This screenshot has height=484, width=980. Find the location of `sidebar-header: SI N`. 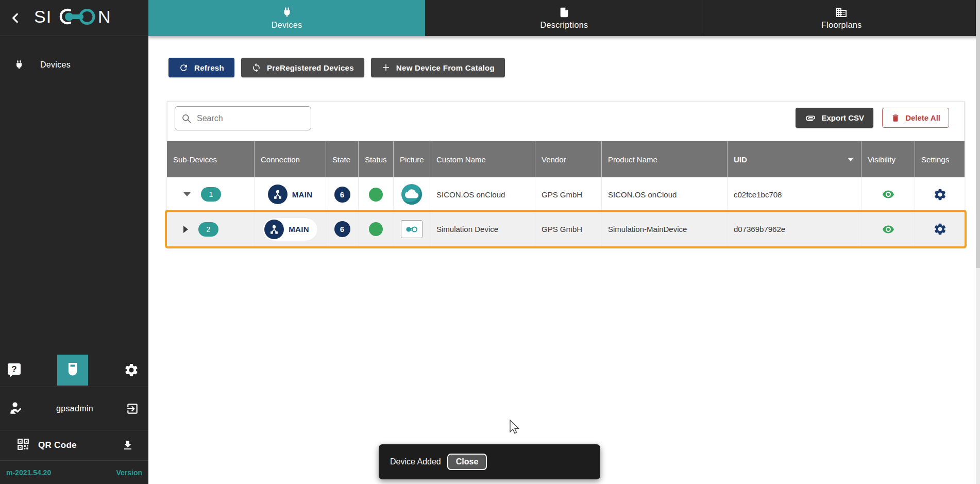

sidebar-header: SI N is located at coordinates (74, 18).